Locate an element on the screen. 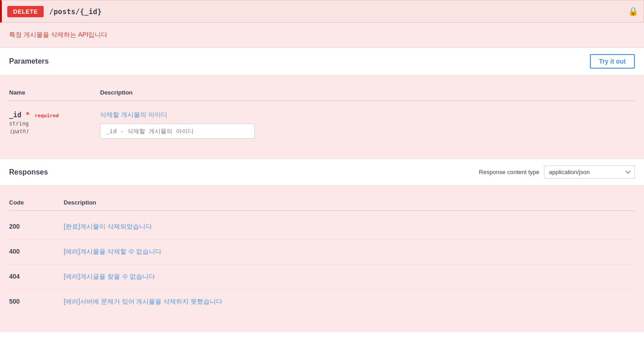  response-code: 200 is located at coordinates (36, 226).